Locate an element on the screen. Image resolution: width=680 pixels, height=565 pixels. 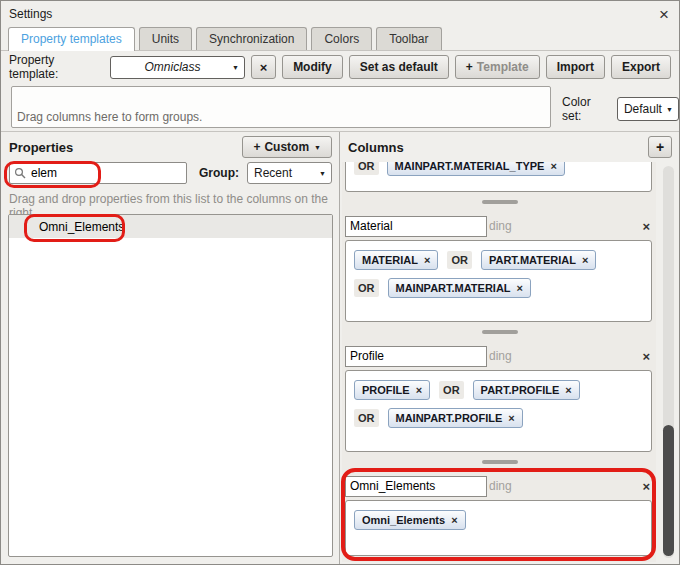
delete-icon: × is located at coordinates (264, 68).